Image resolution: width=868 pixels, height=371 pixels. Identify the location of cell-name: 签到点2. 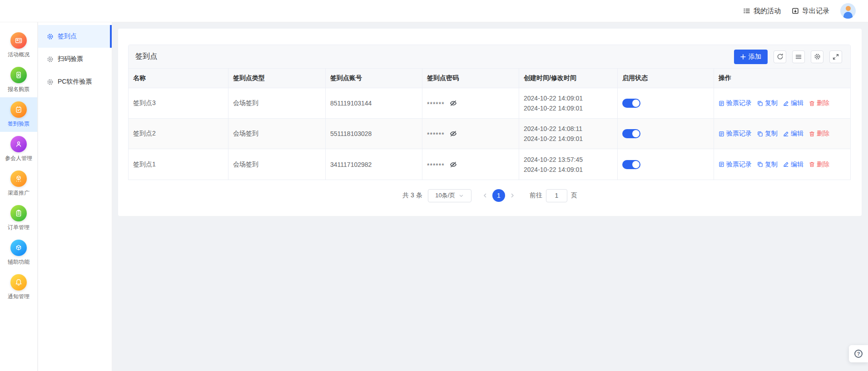
(179, 134).